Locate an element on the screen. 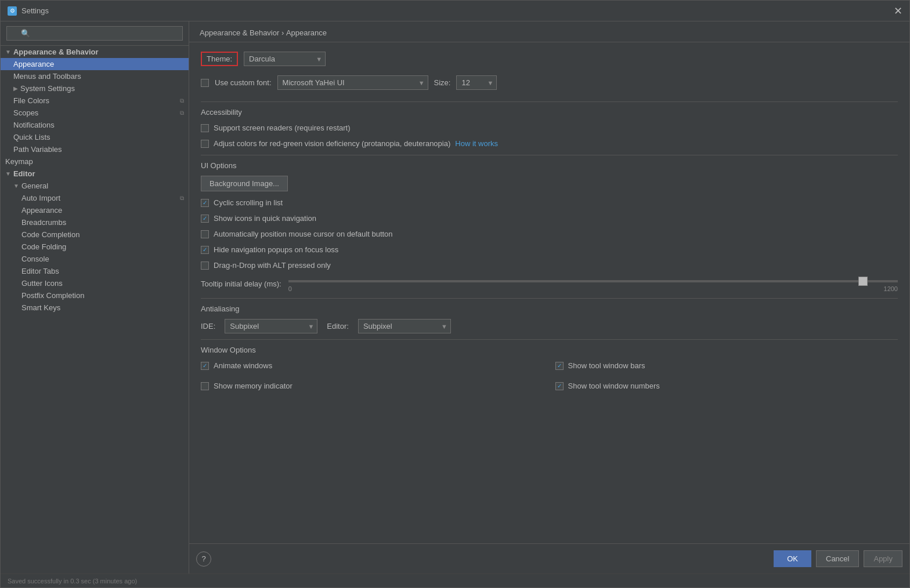  sidebar-item-label: Postfix Completion is located at coordinates (53, 296).